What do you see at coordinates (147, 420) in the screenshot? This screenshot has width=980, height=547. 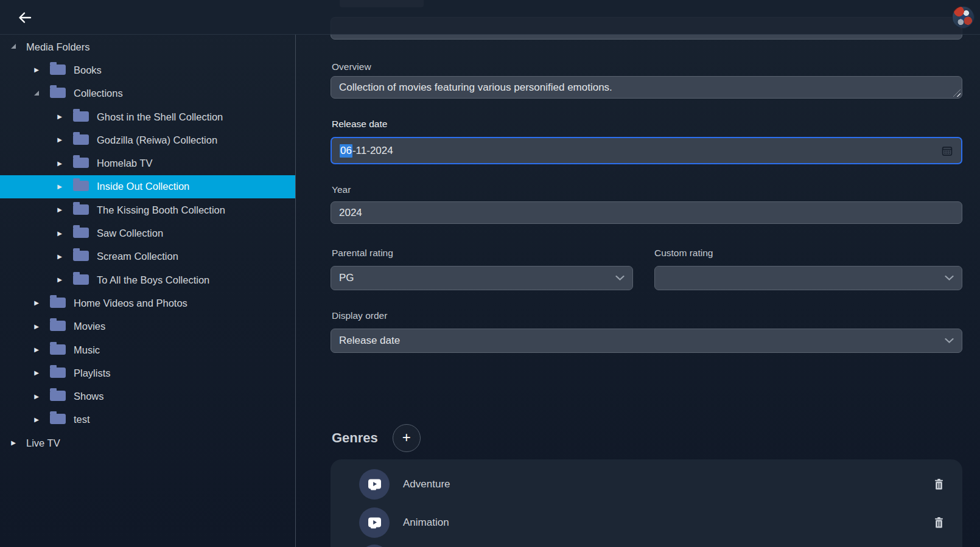 I see `sidebar-item-test: ▶ test` at bounding box center [147, 420].